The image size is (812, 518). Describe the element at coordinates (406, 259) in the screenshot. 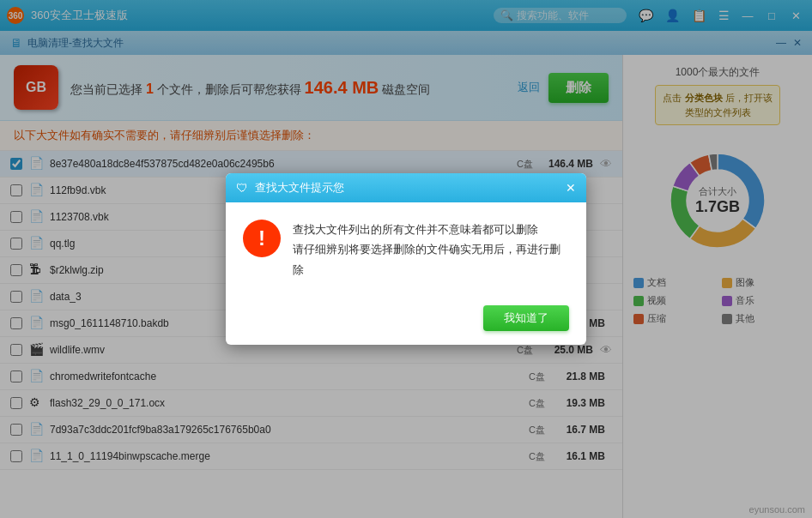

I see `dialog: 🛡 查找大文件提示您 ✕ ! 查找大文件列出的所有文件并不意味着都可以删除 请仔…` at that location.